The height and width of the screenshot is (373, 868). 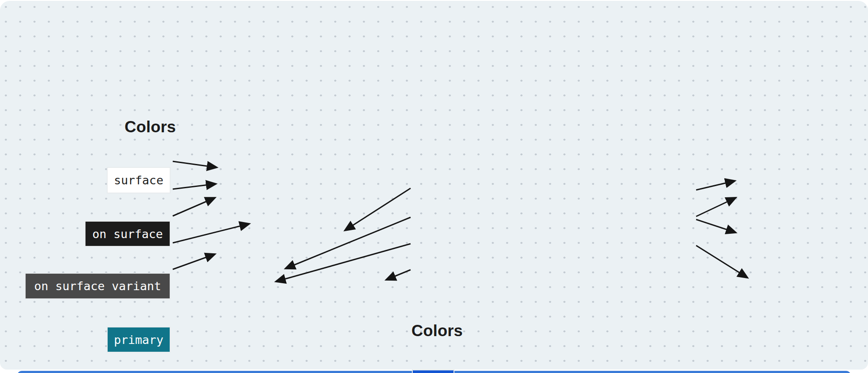 I want to click on swatch-label: primary, so click(x=139, y=340).